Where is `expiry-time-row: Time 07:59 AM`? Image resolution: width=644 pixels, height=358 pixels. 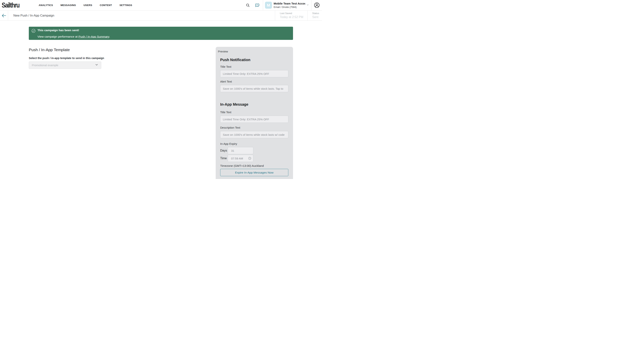 expiry-time-row: Time 07:59 AM is located at coordinates (254, 158).